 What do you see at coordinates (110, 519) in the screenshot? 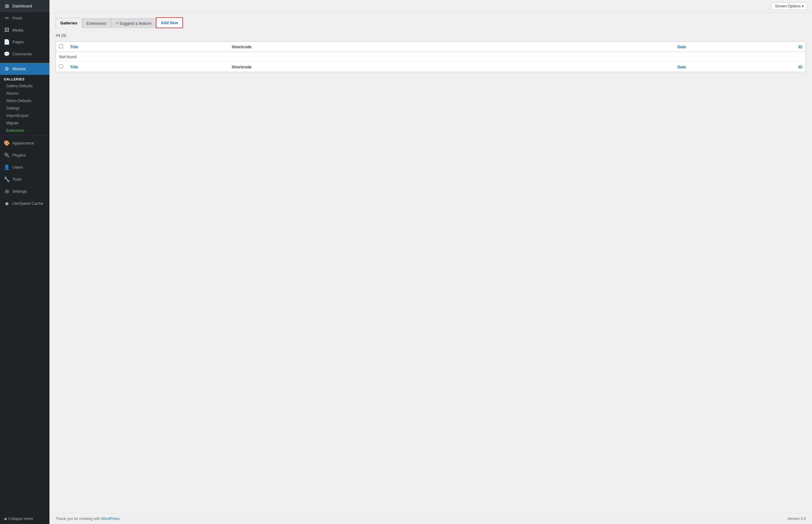
I see `wordpress-link: WordPress` at bounding box center [110, 519].